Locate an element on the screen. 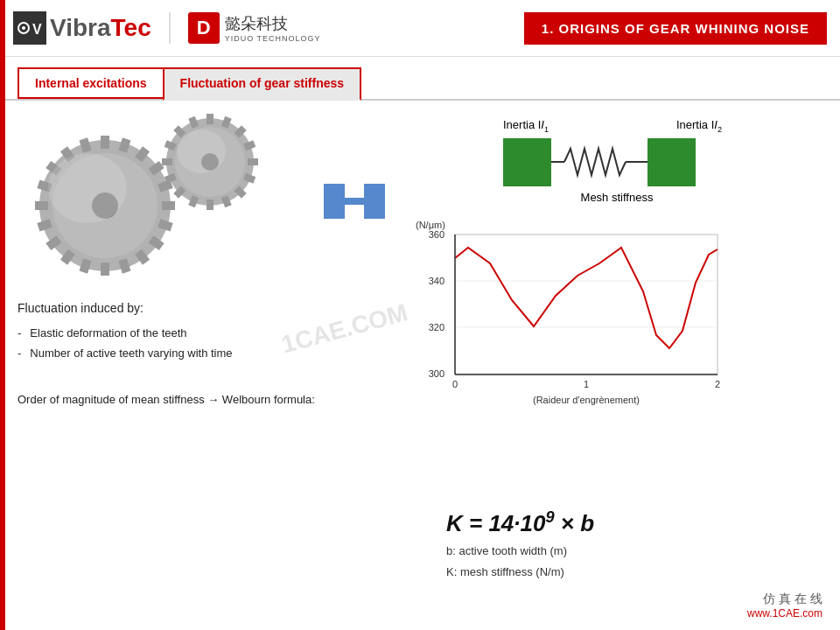  bullet-text-2: Number of active teeth varying with time is located at coordinates (131, 354).